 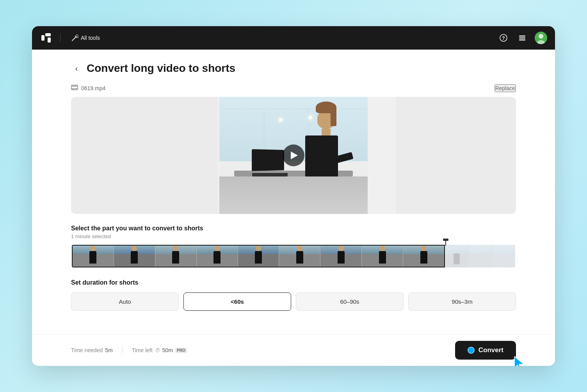 I want to click on timeline-container, so click(x=294, y=256).